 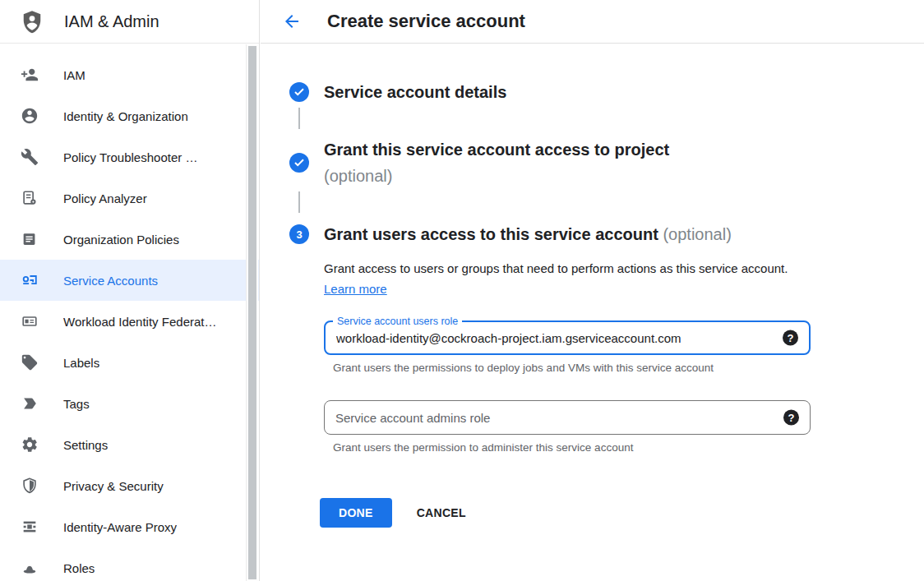 I want to click on sidebar-scrollbar-track, so click(x=252, y=312).